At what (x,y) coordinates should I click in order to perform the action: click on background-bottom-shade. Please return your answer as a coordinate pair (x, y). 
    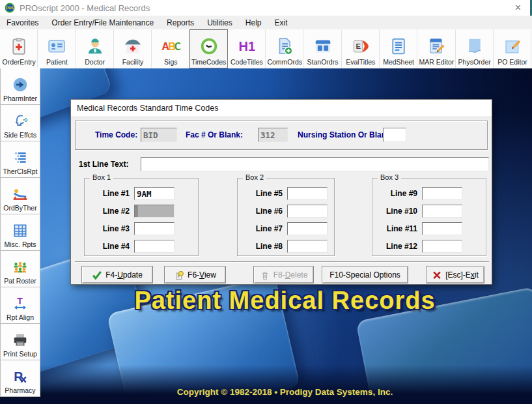
    Looking at the image, I should click on (266, 384).